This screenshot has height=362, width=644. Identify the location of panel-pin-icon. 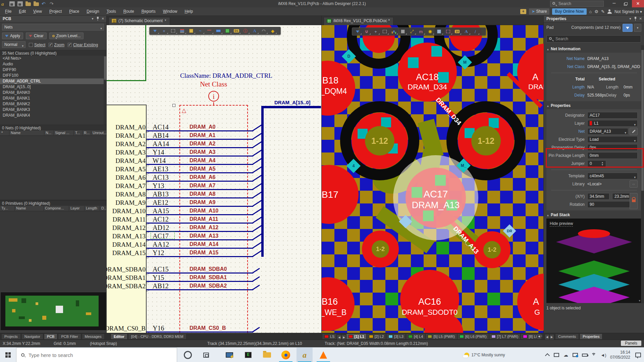
(98, 19).